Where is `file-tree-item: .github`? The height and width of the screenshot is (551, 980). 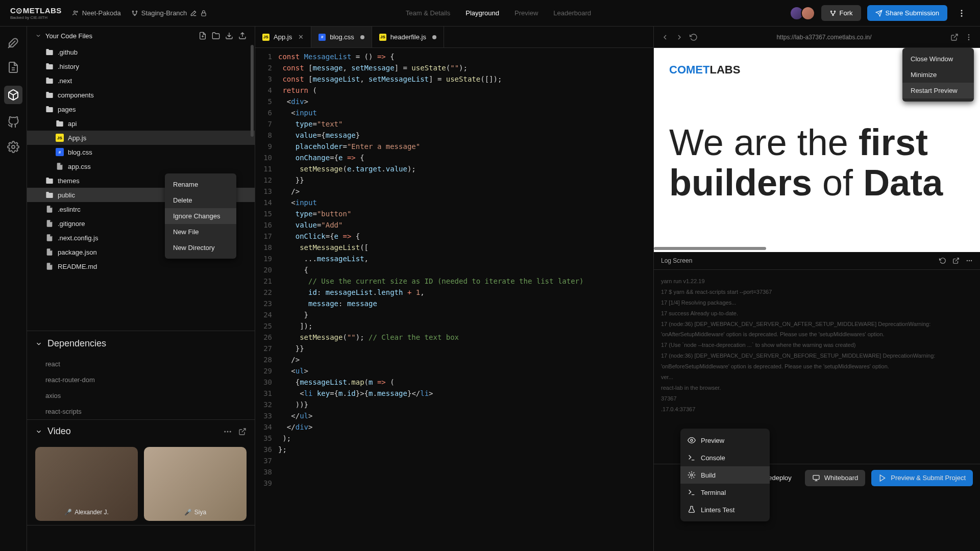
file-tree-item: .github is located at coordinates (141, 52).